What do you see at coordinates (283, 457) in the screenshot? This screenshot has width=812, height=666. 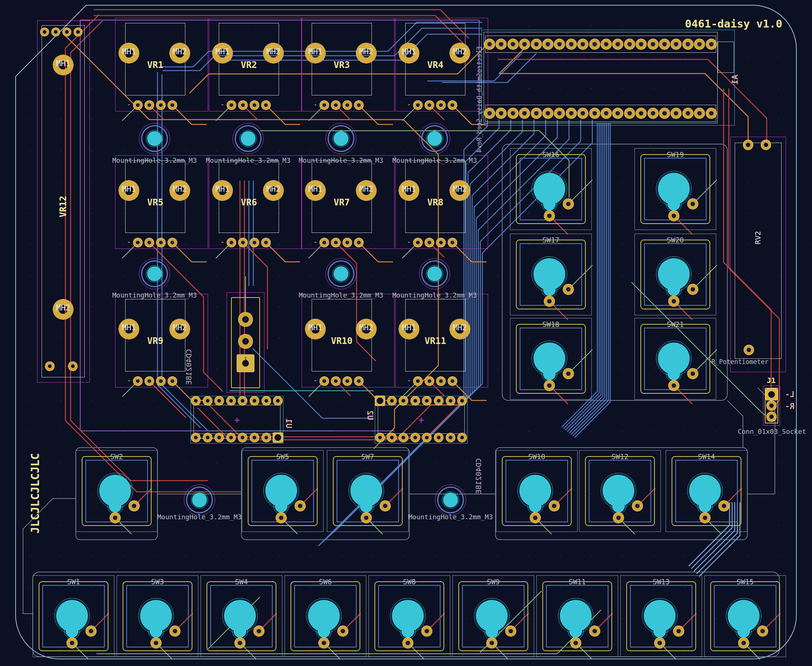 I see `switch-ref: SW5` at bounding box center [283, 457].